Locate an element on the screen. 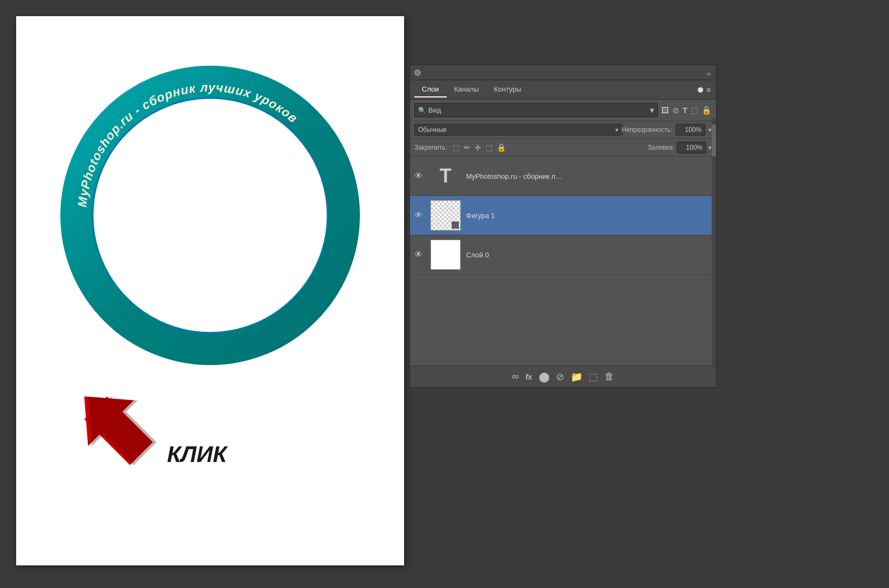  search-dropdown-icon: ▾ is located at coordinates (652, 110).